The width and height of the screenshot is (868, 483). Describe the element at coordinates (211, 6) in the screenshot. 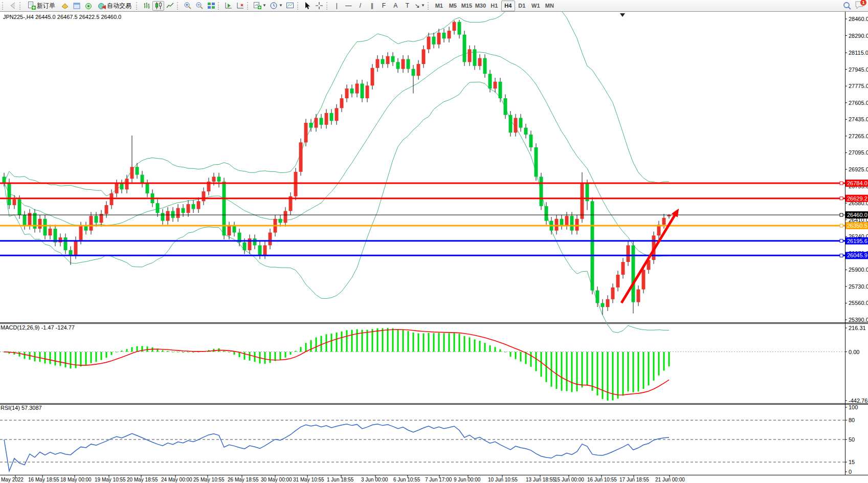

I see `tile-windows-button` at that location.